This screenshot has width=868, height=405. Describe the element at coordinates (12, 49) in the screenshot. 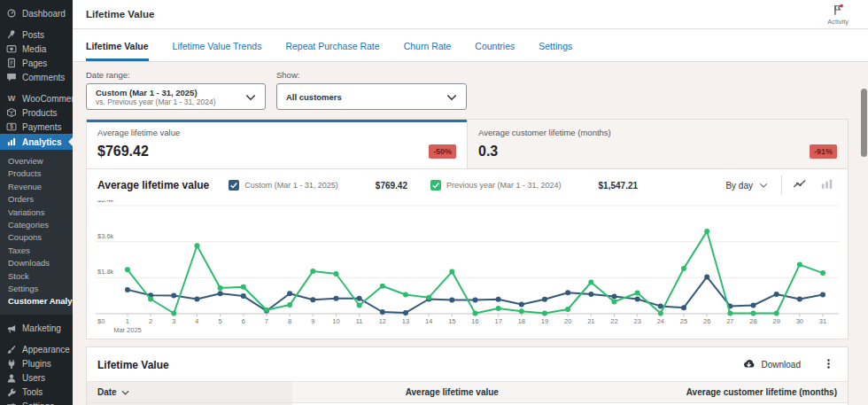

I see `media-icon` at that location.